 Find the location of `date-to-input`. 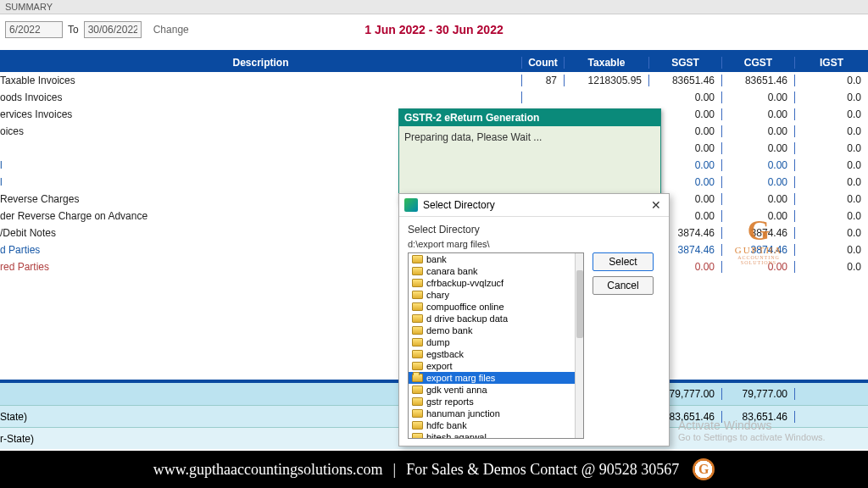

date-to-input is located at coordinates (113, 30).